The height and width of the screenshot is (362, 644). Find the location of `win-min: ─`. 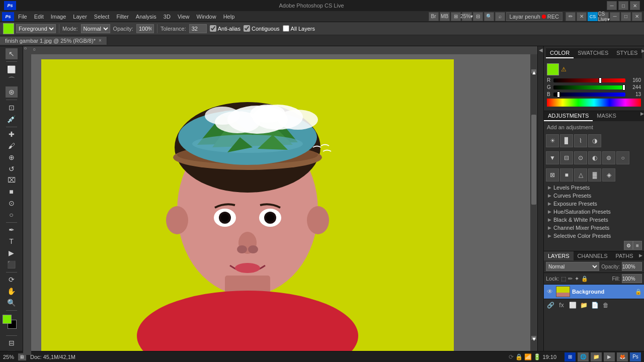

win-min: ─ is located at coordinates (615, 17).